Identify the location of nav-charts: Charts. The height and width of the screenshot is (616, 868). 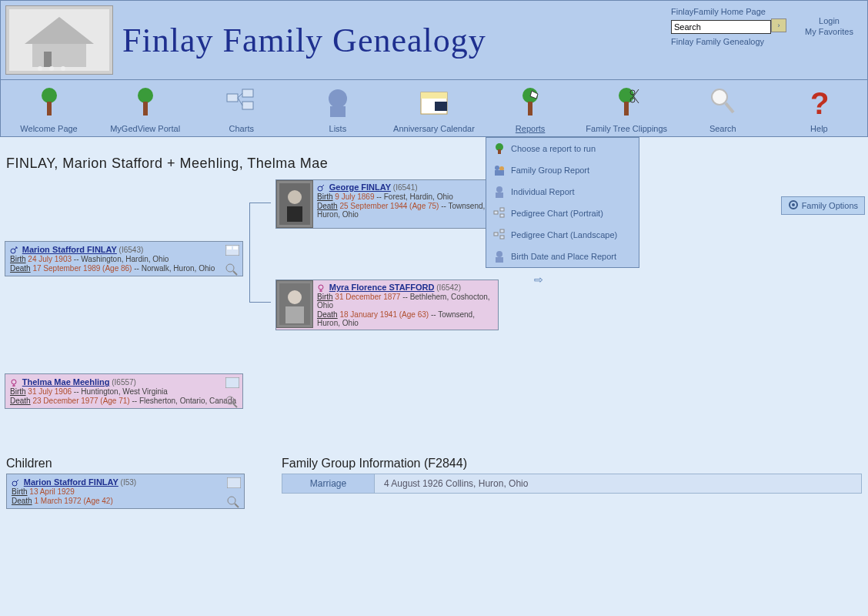
(242, 109).